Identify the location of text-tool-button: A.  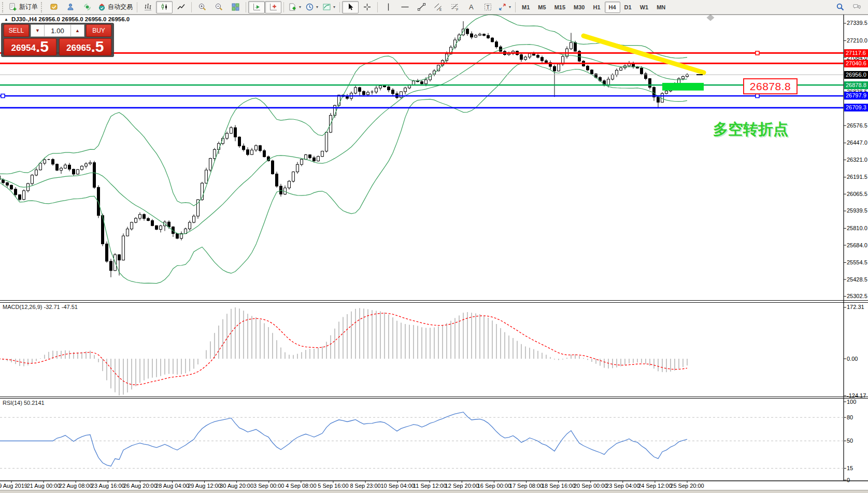
(471, 7).